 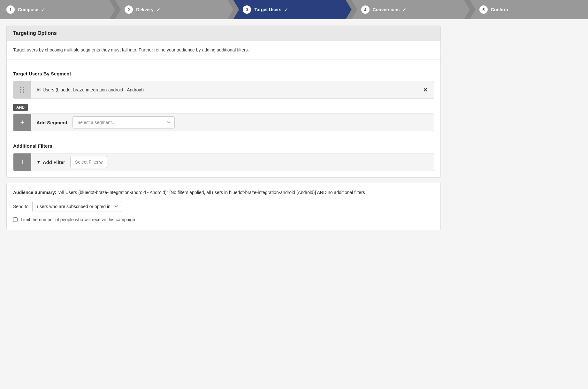 I want to click on step-number-5: 5, so click(x=484, y=10).